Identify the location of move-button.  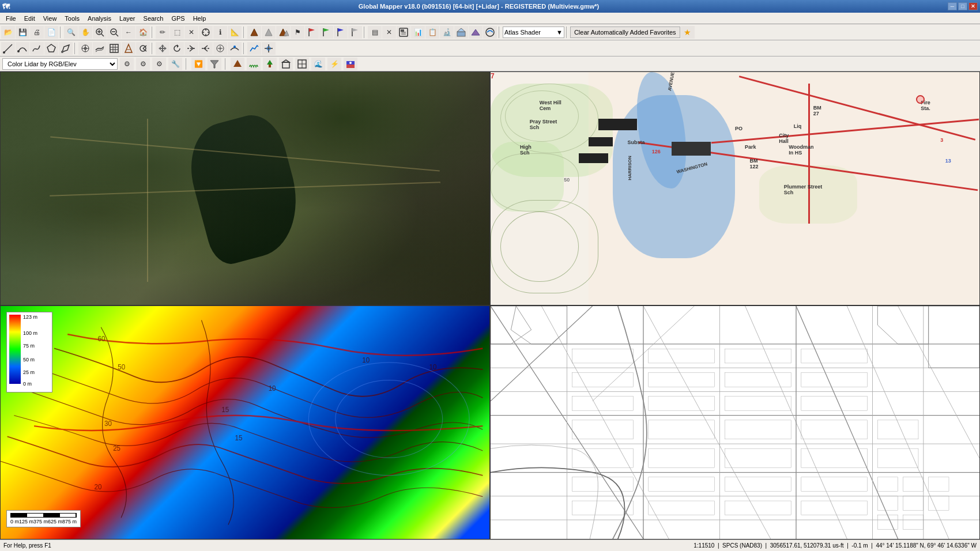
(163, 48).